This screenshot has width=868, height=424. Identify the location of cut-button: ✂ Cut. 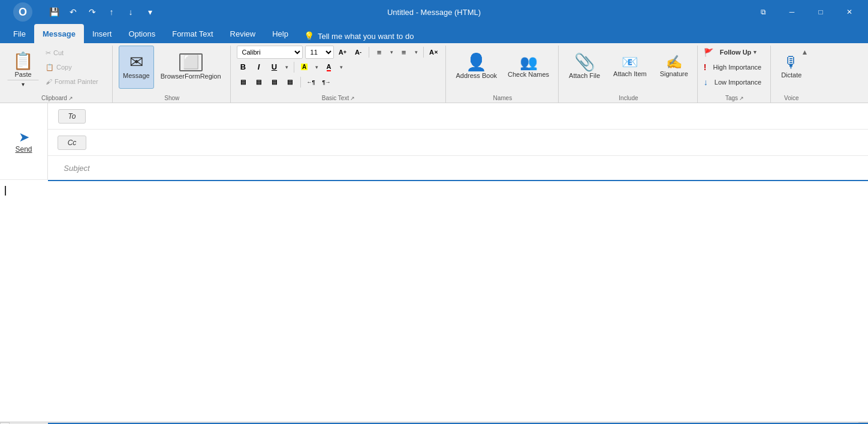
(74, 53).